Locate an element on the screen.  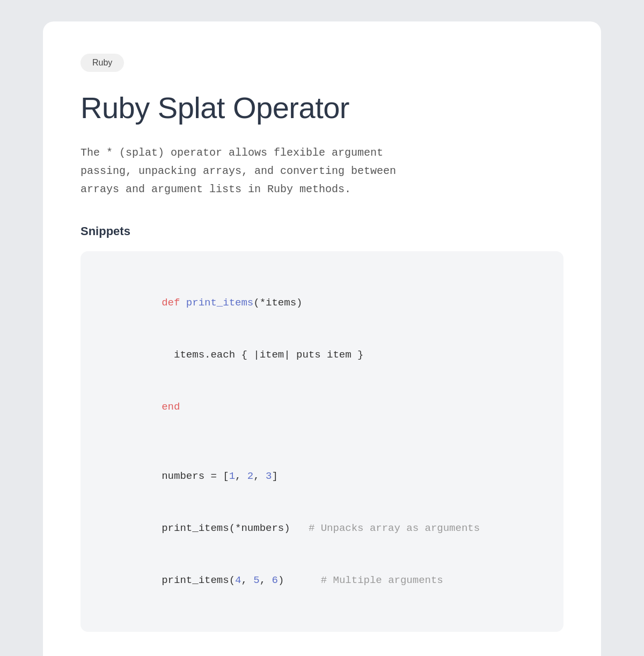
code-args: (*items) is located at coordinates (278, 303).